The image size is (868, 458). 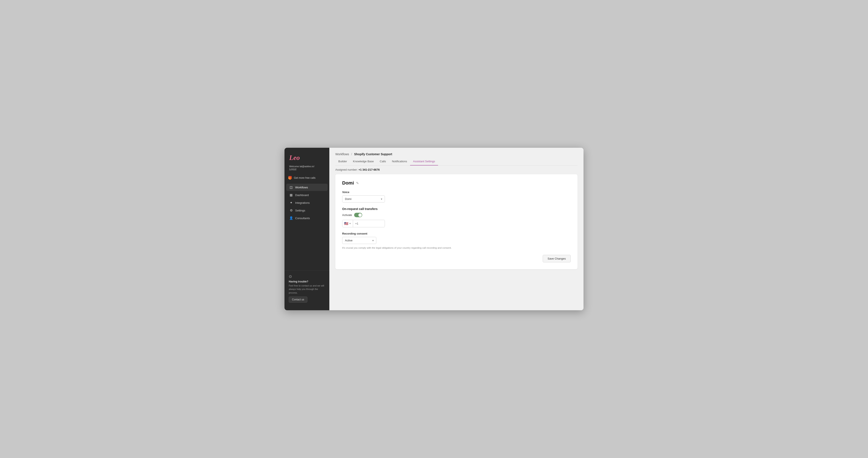 I want to click on support-icon: ⊙, so click(x=307, y=277).